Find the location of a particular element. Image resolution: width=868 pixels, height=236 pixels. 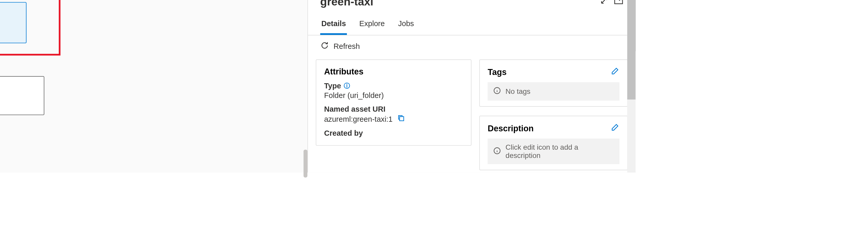

uri-label: Named asset URI is located at coordinates (394, 109).